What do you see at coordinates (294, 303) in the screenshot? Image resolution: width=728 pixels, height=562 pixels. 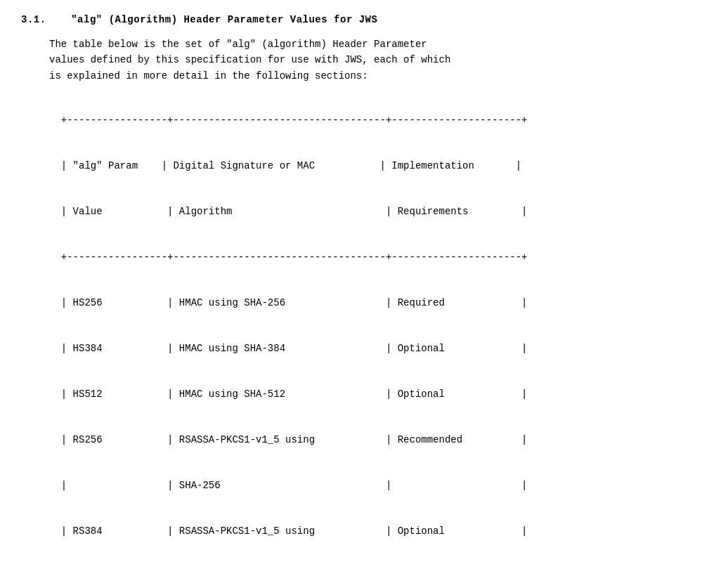 I see `table-row-hs256: | HS256 | HMAC using SHA-256 | Required …` at bounding box center [294, 303].